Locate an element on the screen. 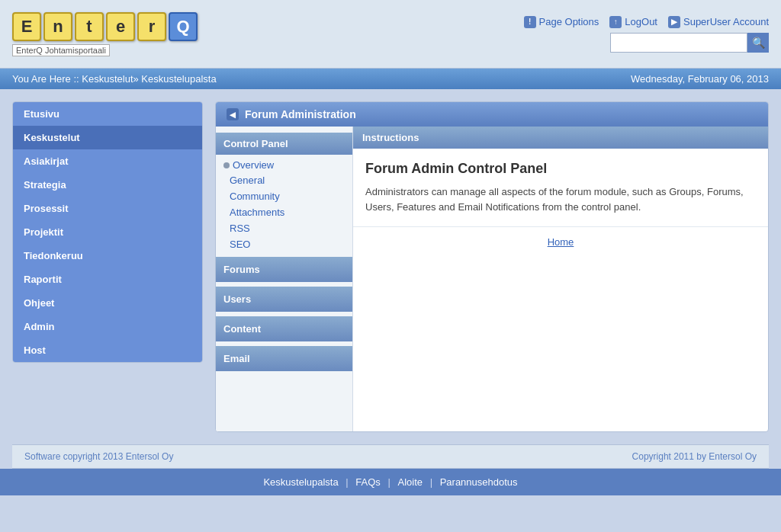  sidebar-item-admin: Admin is located at coordinates (108, 326).